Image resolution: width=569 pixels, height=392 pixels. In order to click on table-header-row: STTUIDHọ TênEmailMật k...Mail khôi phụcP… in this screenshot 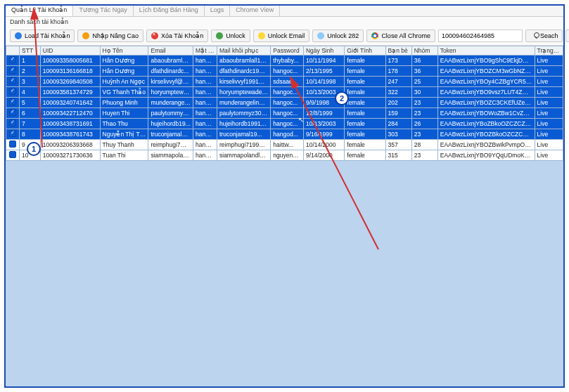, I will do `click(285, 51)`.